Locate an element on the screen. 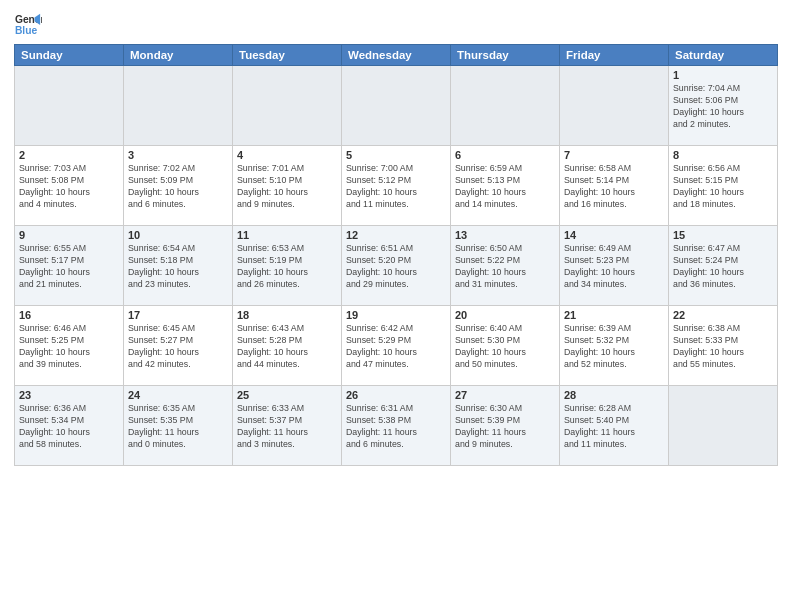 The image size is (792, 612). calendar-day-cell: 15Sunrise: 6:47 AMSunset: 5:24 PMDayligh… is located at coordinates (724, 266).